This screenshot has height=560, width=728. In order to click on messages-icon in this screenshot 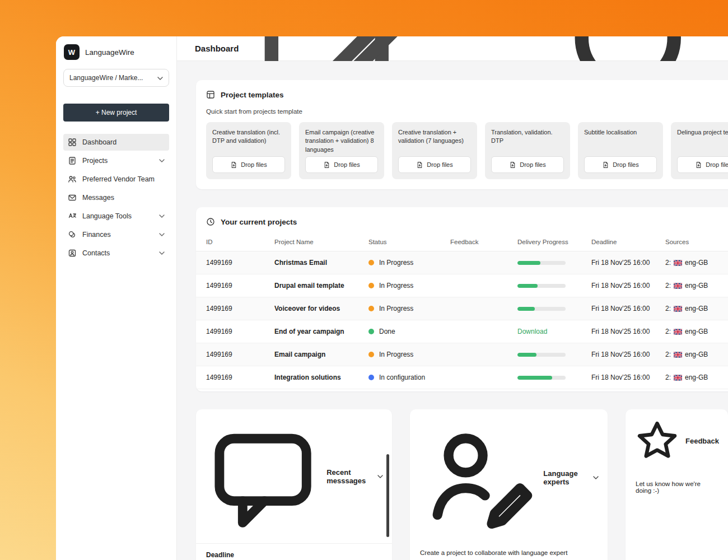, I will do `click(72, 198)`.